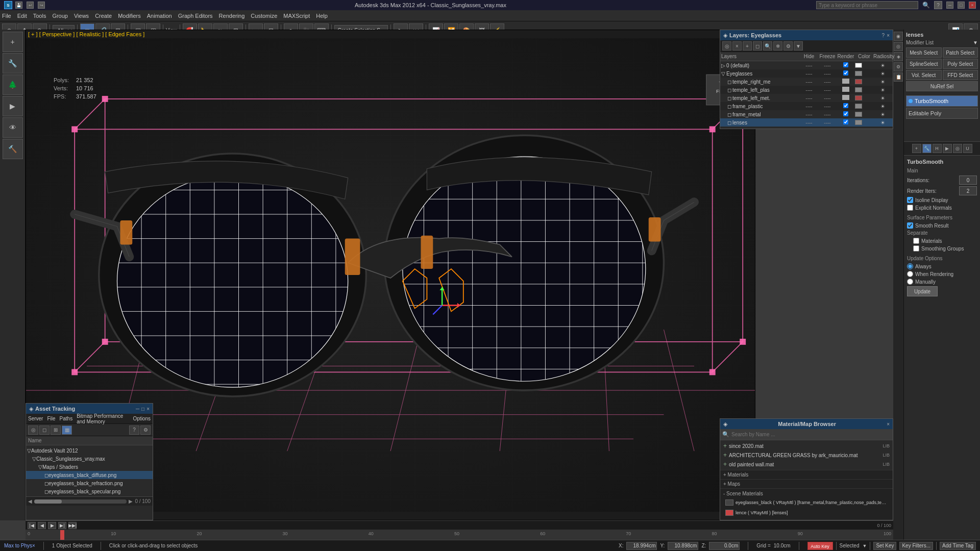  I want to click on asset-max-file: ▽Classic_Sunglasses_vray.max, so click(89, 459).